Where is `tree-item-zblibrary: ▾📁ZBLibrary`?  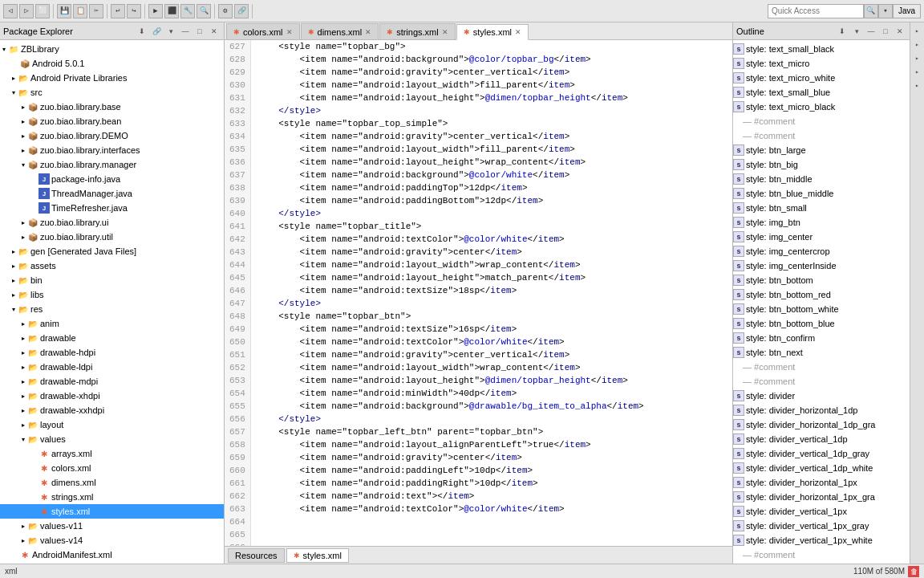
tree-item-zblibrary: ▾📁ZBLibrary is located at coordinates (112, 49).